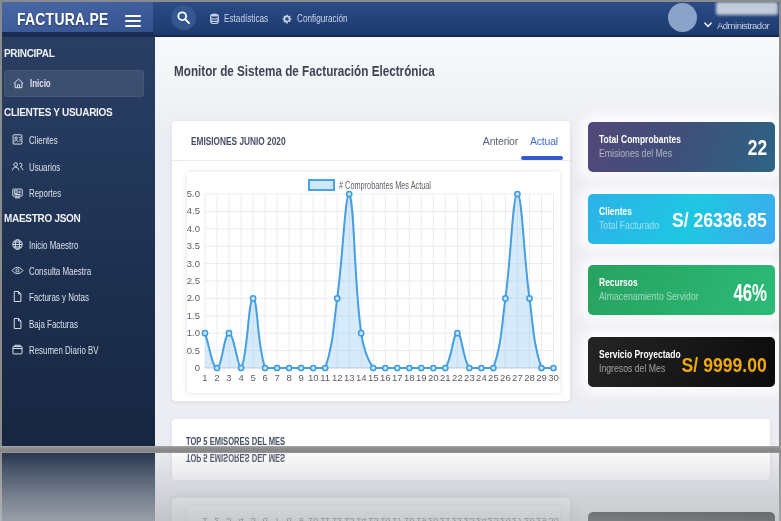  Describe the element at coordinates (194, 350) in the screenshot. I see `svg-text: 0.5` at that location.